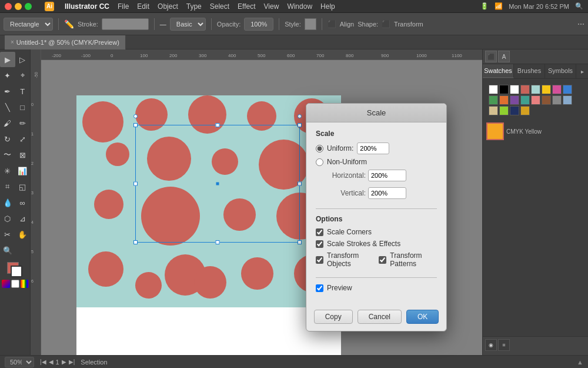 This screenshot has width=588, height=368. Describe the element at coordinates (44, 362) in the screenshot. I see `first-page-btn: |◀` at that location.